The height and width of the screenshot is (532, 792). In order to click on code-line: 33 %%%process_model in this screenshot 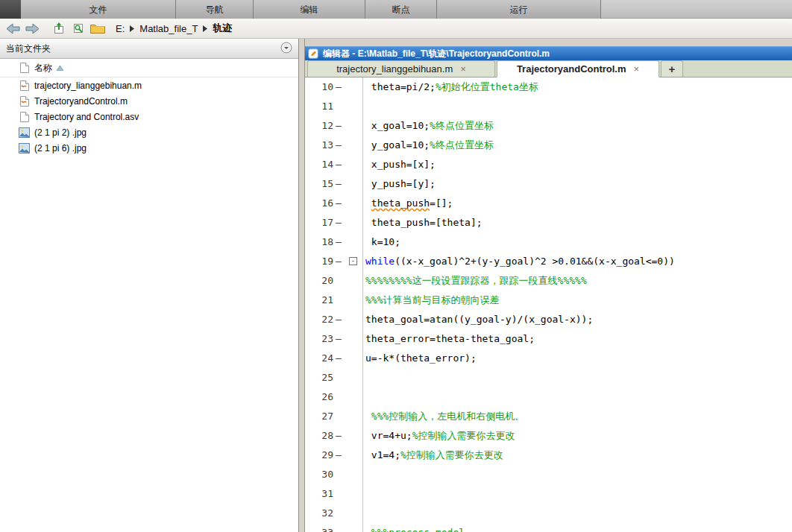, I will do `click(549, 528)`.